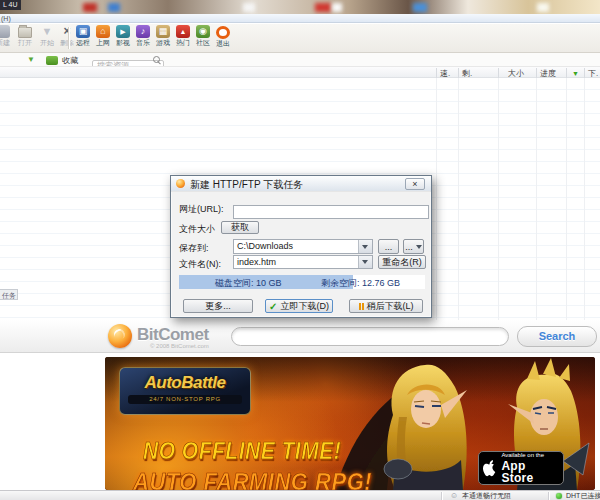  I want to click on folder-history-button: ..., so click(414, 246).